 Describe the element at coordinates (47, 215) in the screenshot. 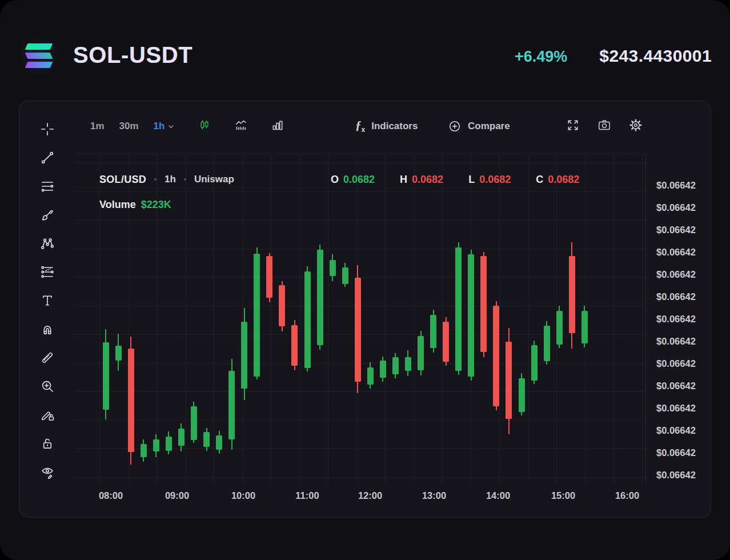

I see `brush-icon` at that location.